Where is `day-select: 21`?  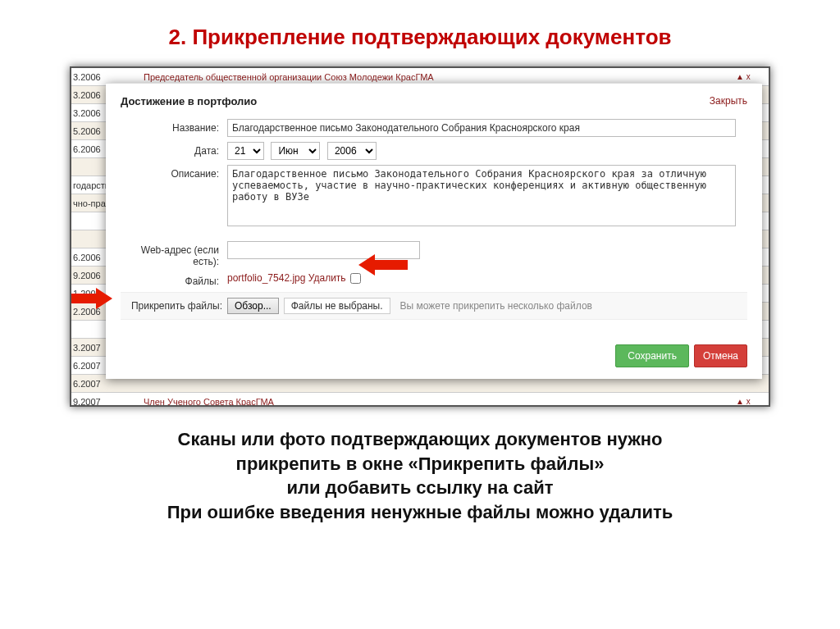 day-select: 21 is located at coordinates (246, 151).